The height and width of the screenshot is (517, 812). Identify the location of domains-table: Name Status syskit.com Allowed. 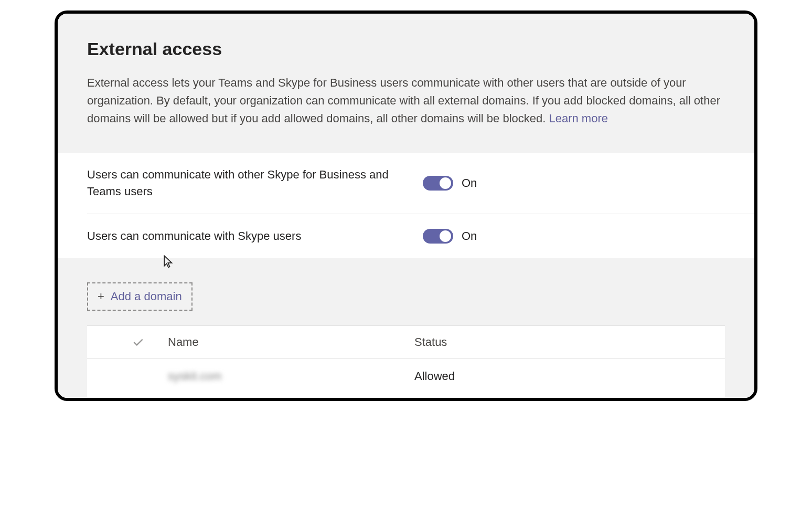
(406, 362).